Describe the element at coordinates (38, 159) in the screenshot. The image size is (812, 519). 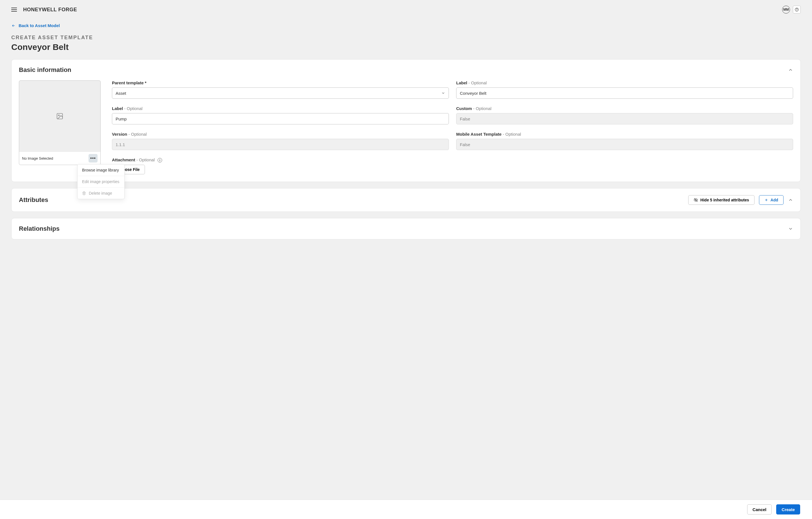
I see `image-placeholder-label: No Image Selected` at that location.